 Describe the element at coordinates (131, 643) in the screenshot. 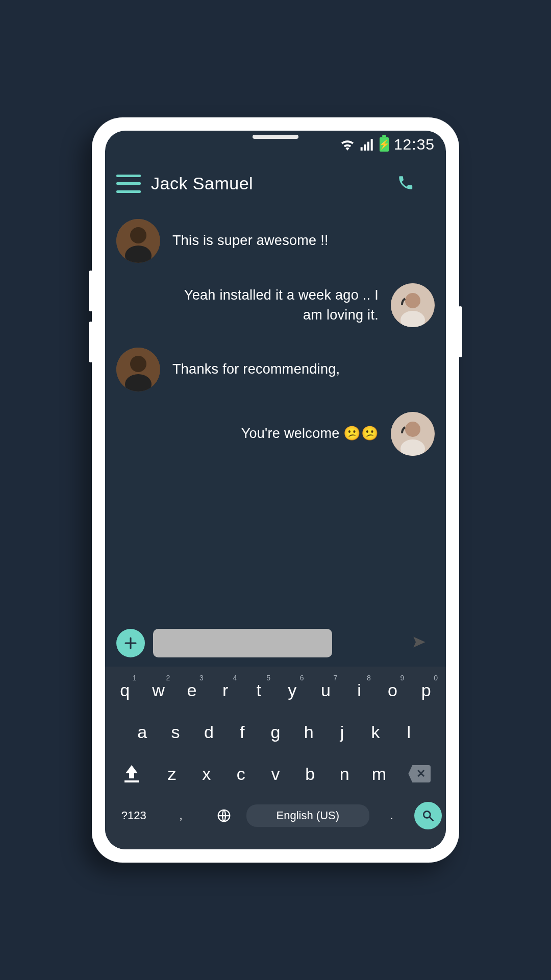

I see `add-attachment-button` at that location.